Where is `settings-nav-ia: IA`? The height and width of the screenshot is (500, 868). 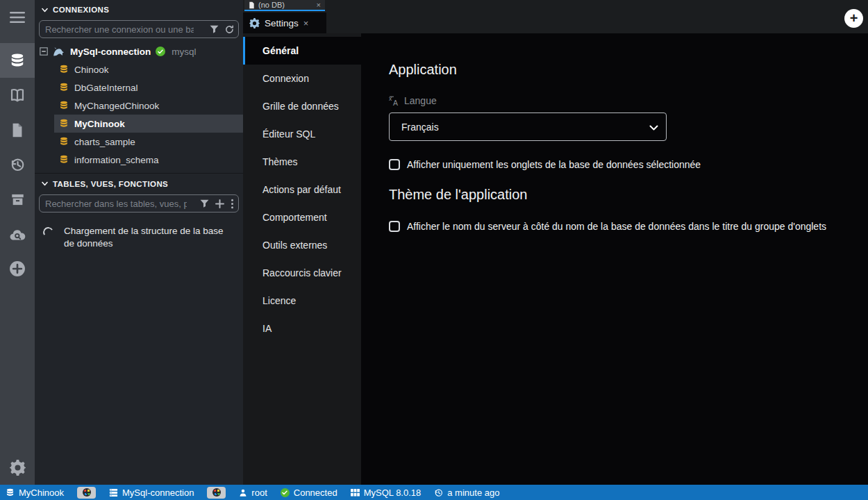 settings-nav-ia: IA is located at coordinates (302, 328).